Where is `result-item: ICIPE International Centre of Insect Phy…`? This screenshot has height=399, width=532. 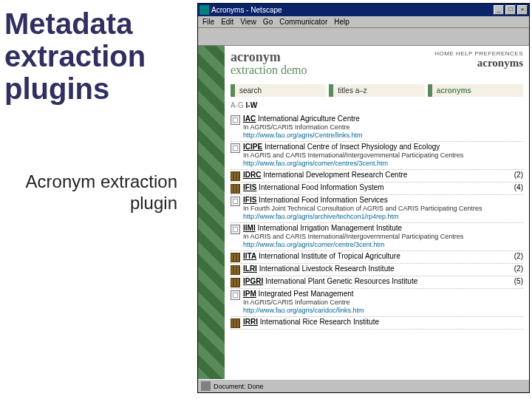
result-item: ICIPE International Centre of Insect Phy… is located at coordinates (377, 156).